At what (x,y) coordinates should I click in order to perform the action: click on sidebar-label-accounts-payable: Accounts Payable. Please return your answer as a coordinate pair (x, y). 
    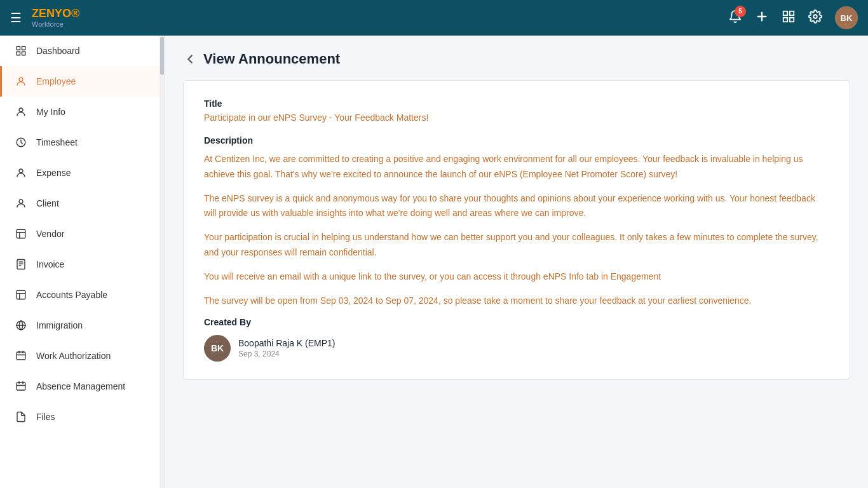
    Looking at the image, I should click on (72, 295).